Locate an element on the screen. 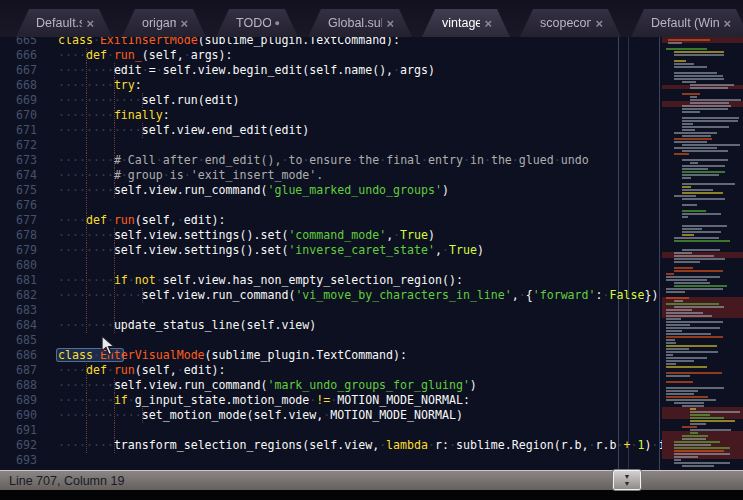  line-number: 665 is located at coordinates (18, 42).